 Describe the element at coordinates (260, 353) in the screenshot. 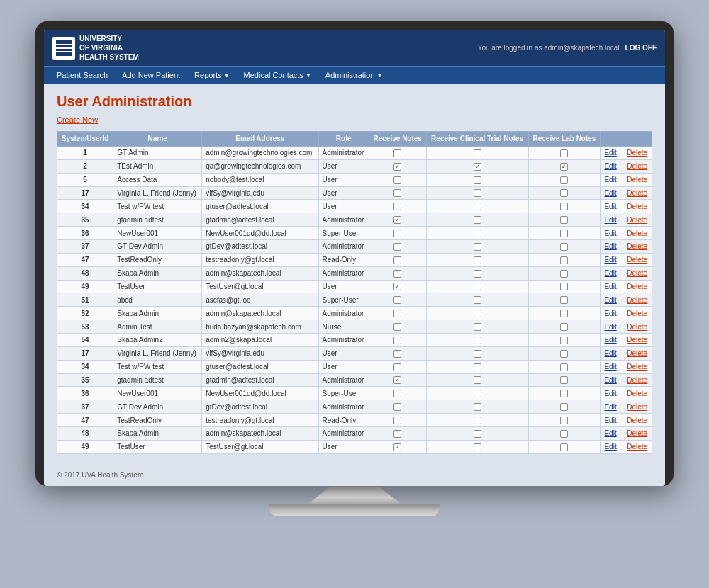

I see `cell-email: vlfSy@virginia.edu` at that location.